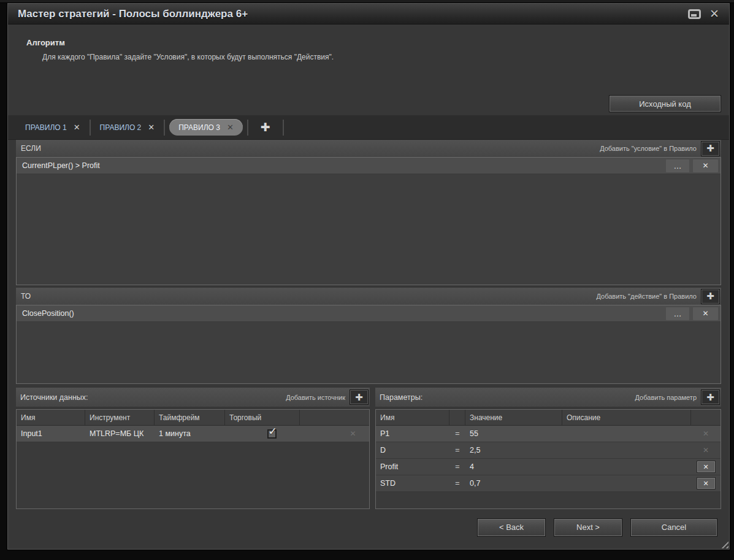 The height and width of the screenshot is (560, 734). What do you see at coordinates (692, 314) in the screenshot?
I see `action-row-buttons: … ✕` at bounding box center [692, 314].